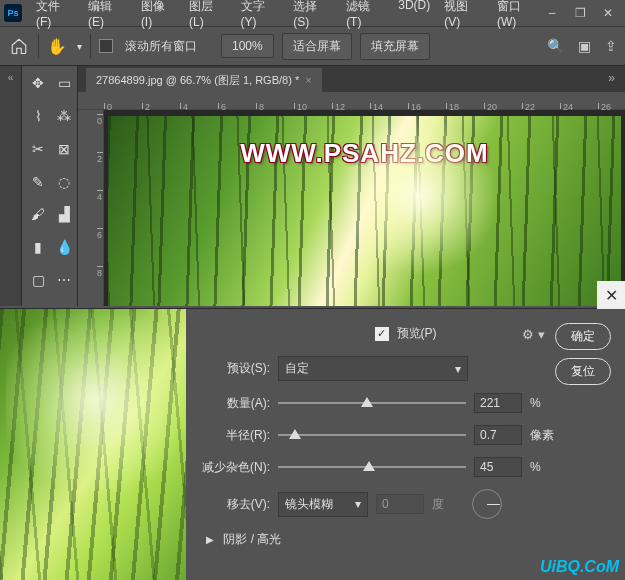 This screenshot has height=580, width=625. What do you see at coordinates (210, 540) in the screenshot?
I see `chevron-right-icon: ▶` at bounding box center [210, 540].